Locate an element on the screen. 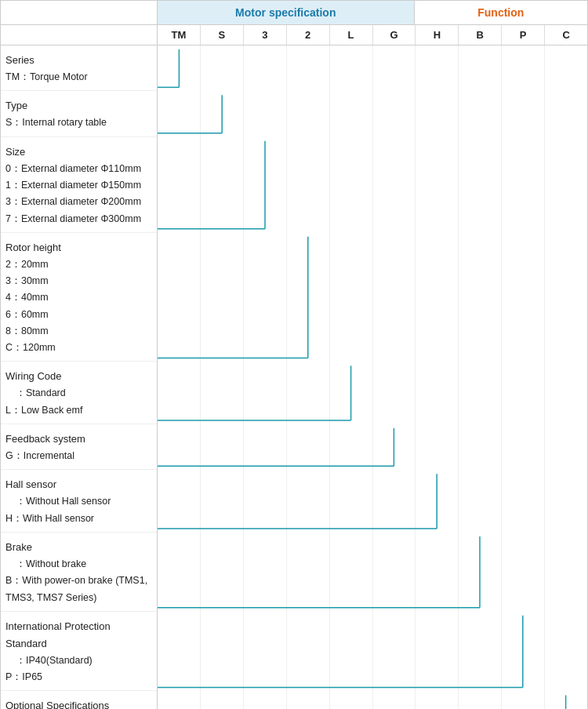 Image resolution: width=588 pixels, height=709 pixels. size-item-1: 0：External diameter Φ110mm is located at coordinates (78, 169).